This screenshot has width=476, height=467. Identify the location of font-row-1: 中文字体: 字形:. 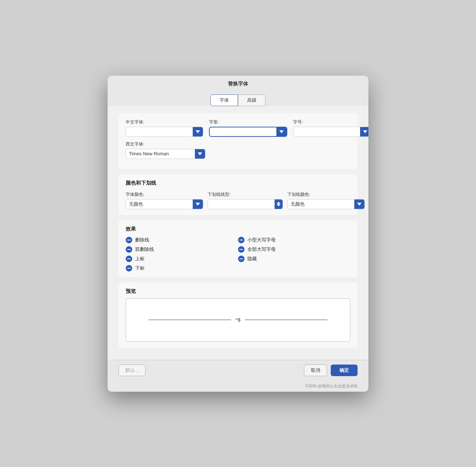
(238, 128).